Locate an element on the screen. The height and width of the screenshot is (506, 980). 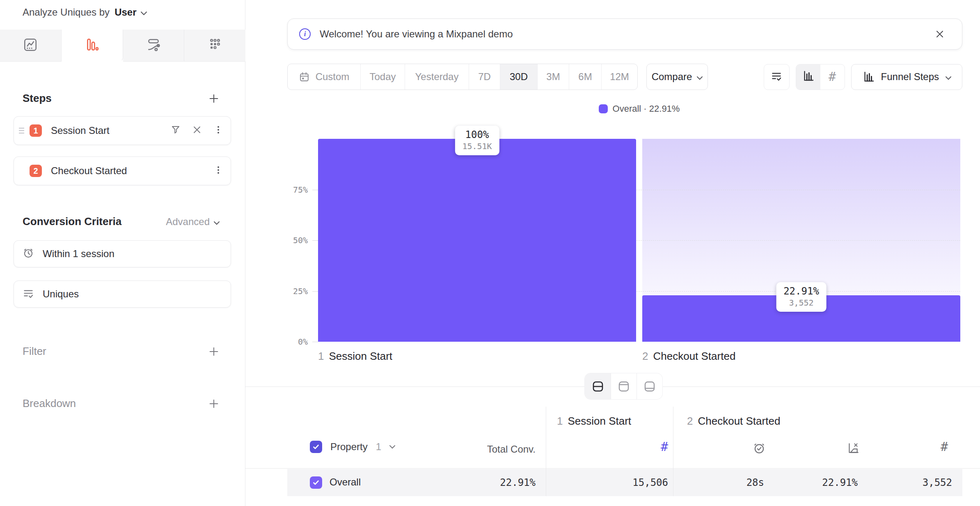
drag-handle-icon is located at coordinates (23, 131).